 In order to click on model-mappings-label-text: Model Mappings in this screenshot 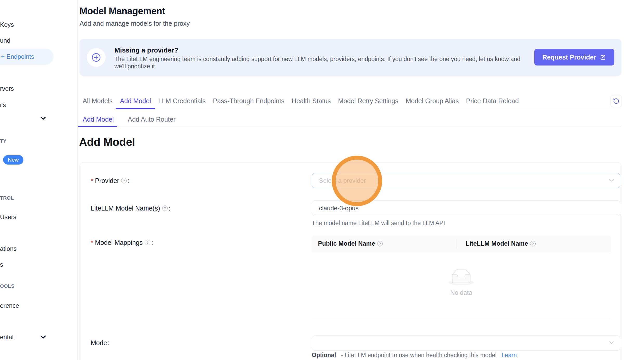, I will do `click(119, 243)`.